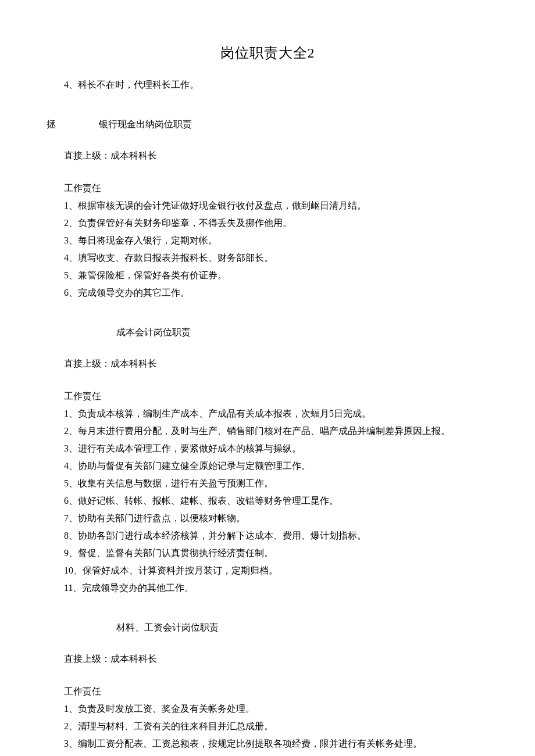  What do you see at coordinates (276, 483) in the screenshot?
I see `list-item: 5、收集有关信息与数据，进行有关盈亏预测工作。` at bounding box center [276, 483].